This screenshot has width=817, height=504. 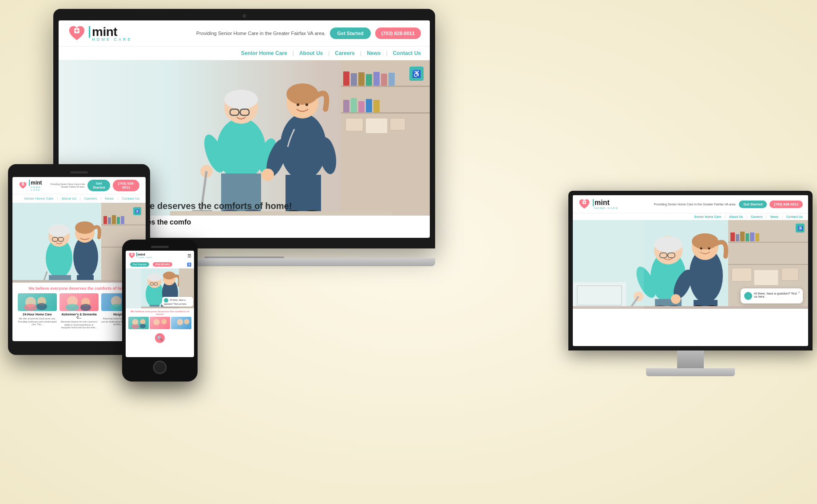 I want to click on monitor-nav-contact-us: Contact Us, so click(x=795, y=217).